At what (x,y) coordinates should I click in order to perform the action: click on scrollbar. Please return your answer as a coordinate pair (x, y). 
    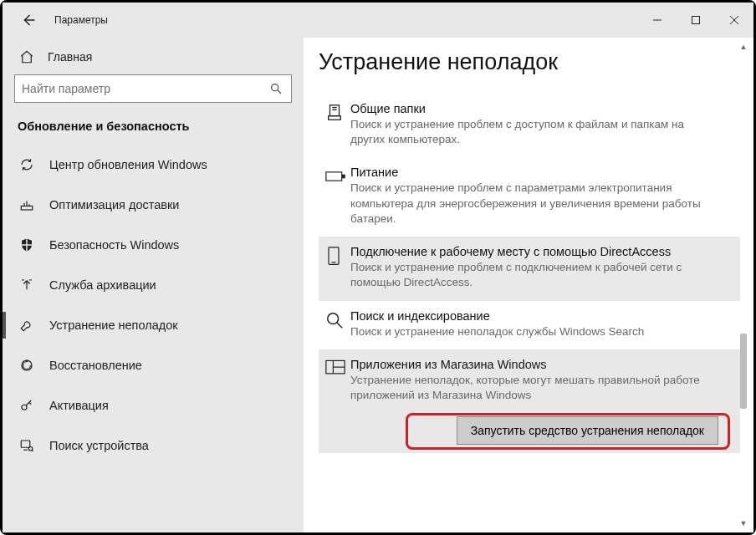
    Looking at the image, I should click on (743, 285).